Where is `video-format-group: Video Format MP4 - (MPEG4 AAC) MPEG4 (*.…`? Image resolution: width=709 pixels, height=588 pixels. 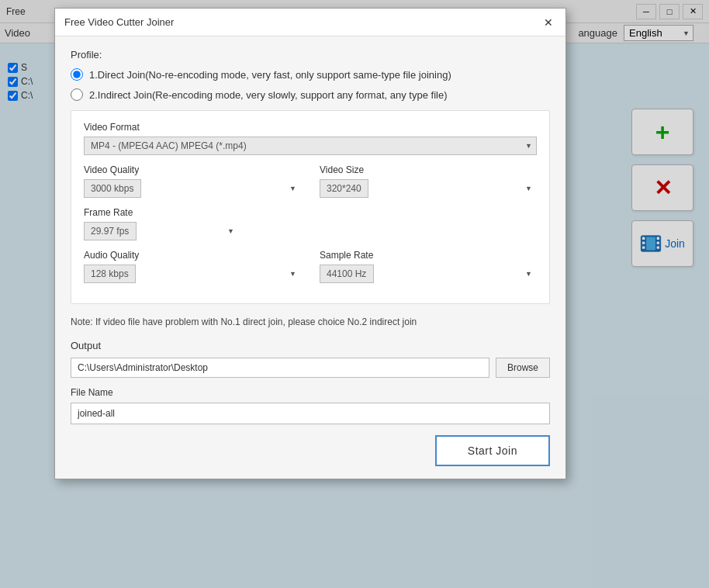 video-format-group: Video Format MP4 - (MPEG4 AAC) MPEG4 (*.… is located at coordinates (310, 138).